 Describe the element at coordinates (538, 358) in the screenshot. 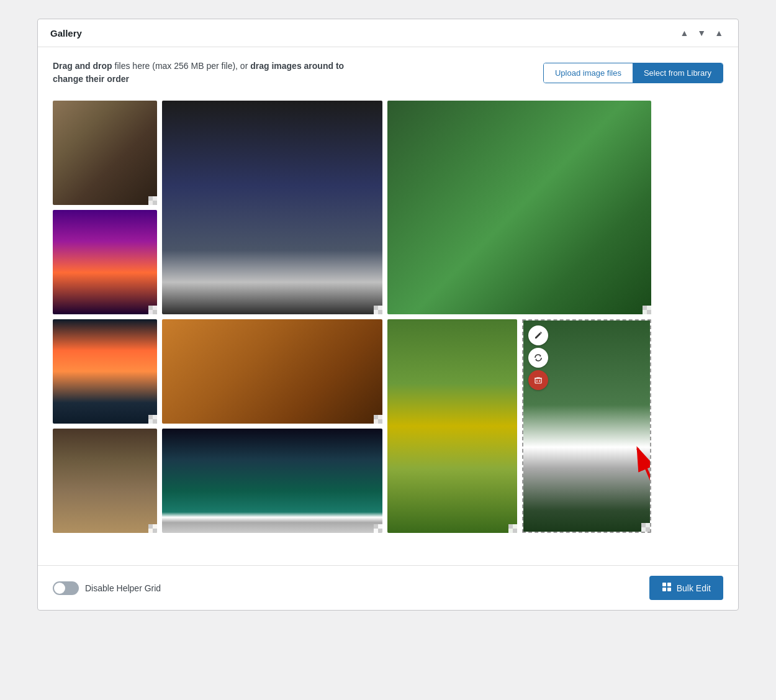

I see `replace-image-button` at that location.